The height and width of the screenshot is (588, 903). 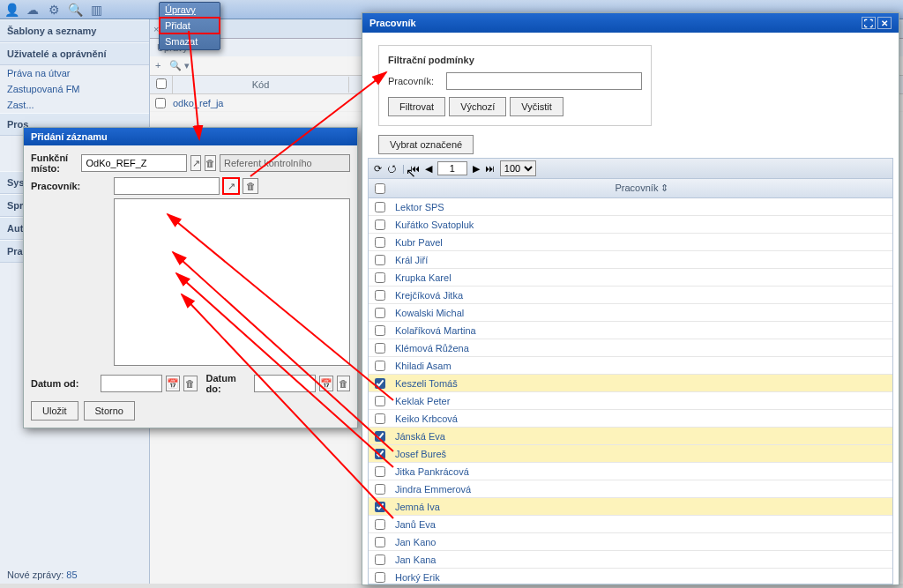 What do you see at coordinates (884, 23) in the screenshot?
I see `close-icon: ✕` at bounding box center [884, 23].